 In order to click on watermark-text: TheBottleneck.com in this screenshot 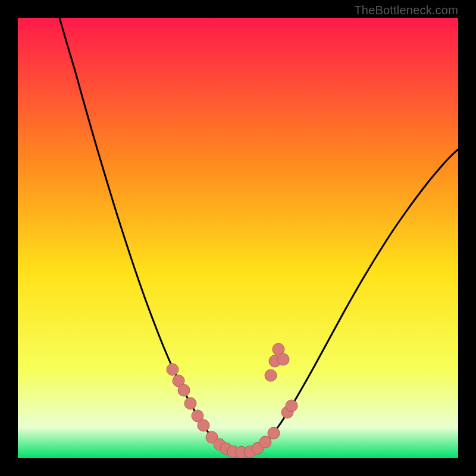, I will do `click(406, 11)`.